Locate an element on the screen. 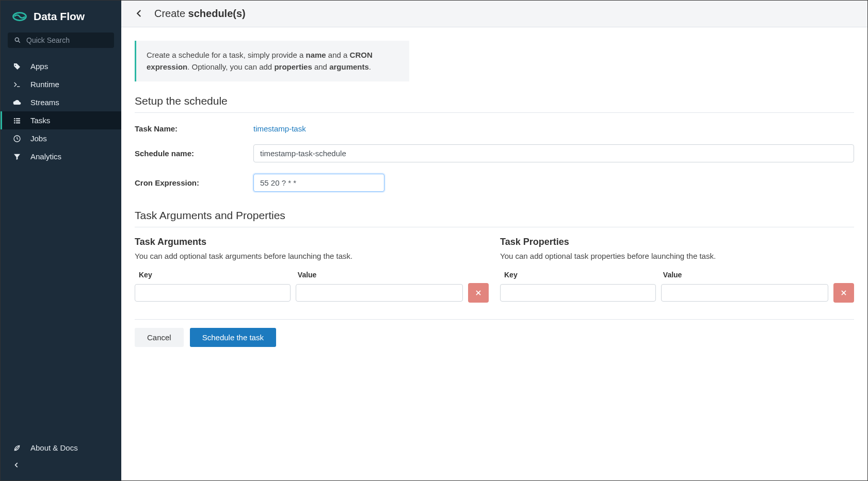  args-value-input is located at coordinates (379, 293).